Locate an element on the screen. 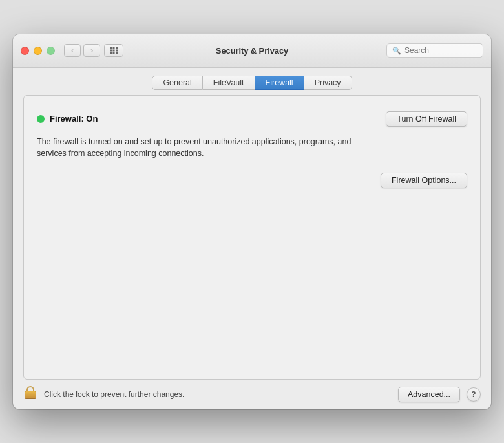  tab-firewall: Firewall is located at coordinates (280, 83).